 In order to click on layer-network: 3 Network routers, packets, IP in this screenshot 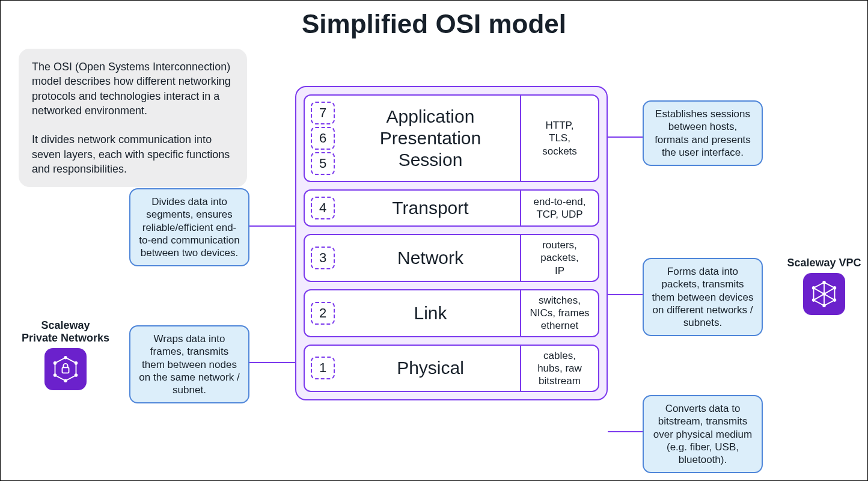, I will do `click(451, 258)`.